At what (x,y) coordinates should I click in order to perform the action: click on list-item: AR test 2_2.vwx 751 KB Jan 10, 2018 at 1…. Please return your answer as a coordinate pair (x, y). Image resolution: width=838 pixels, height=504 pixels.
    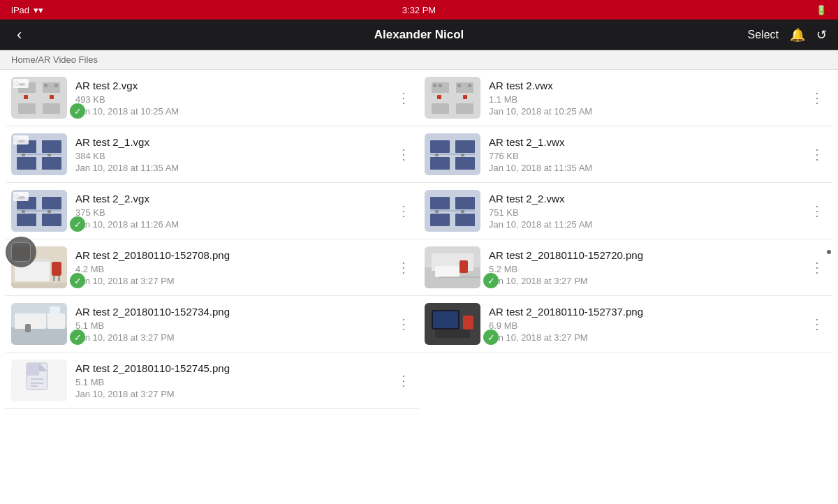
    Looking at the image, I should click on (626, 211).